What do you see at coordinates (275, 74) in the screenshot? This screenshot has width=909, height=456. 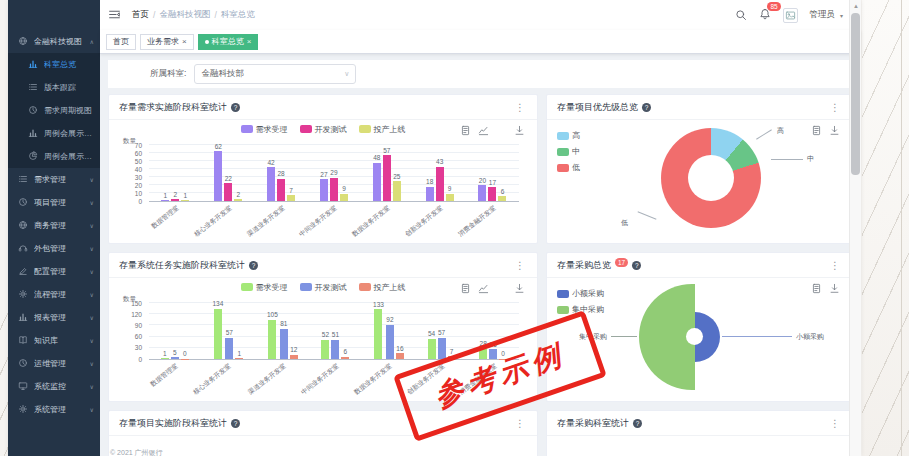 I see `department-select: 金融科技部 ∨` at bounding box center [275, 74].